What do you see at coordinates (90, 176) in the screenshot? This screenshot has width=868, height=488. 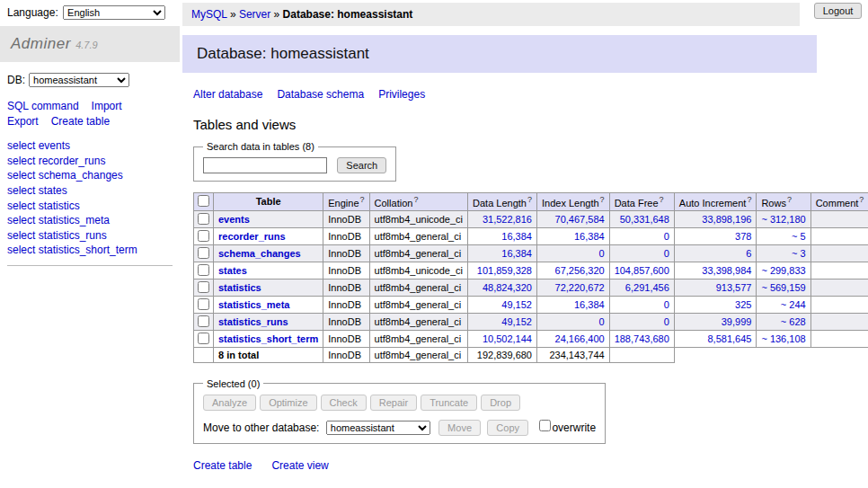 I see `sidebar-select-schema-changes: select schema_changes` at bounding box center [90, 176].